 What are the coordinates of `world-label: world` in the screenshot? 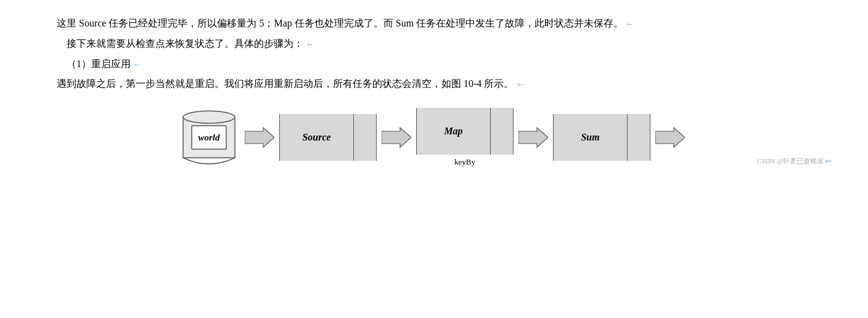 It's located at (208, 138).